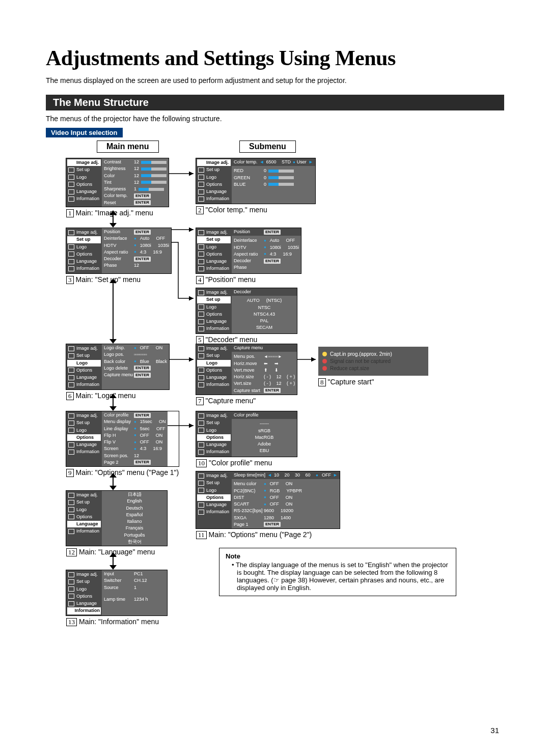 This screenshot has width=550, height=756. I want to click on col-main-title: Main menu, so click(128, 147).